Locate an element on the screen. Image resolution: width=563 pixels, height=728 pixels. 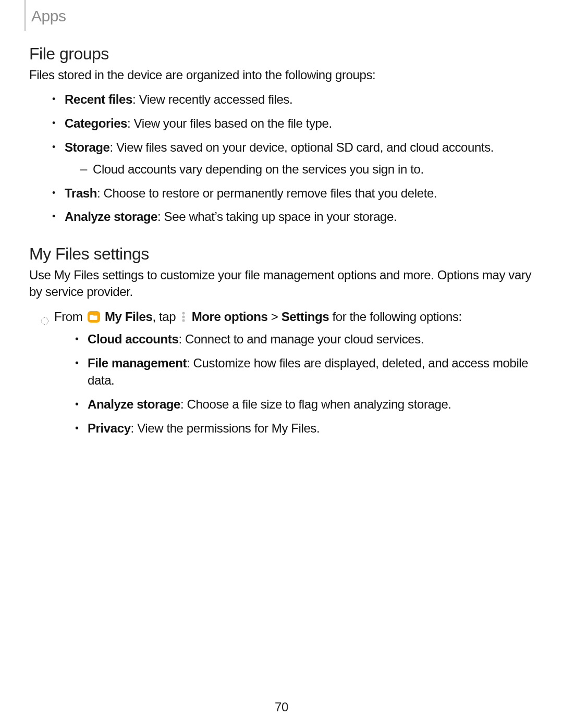
list-item: Storage: View files saved on your device… is located at coordinates (293, 158).